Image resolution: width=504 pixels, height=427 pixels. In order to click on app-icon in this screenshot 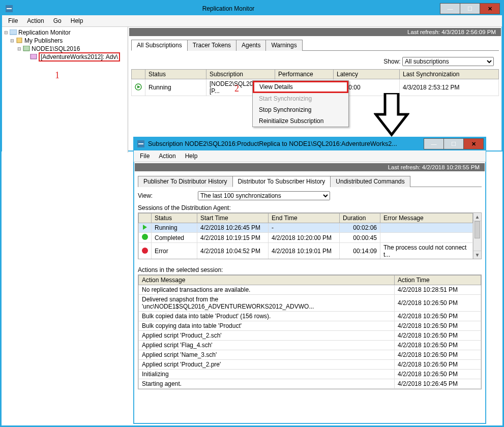, I will do `click(141, 144)`.